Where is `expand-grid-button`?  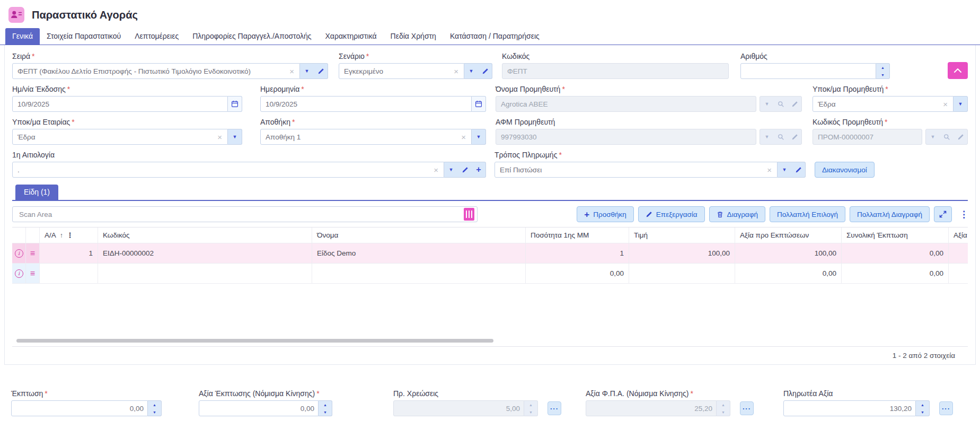
expand-grid-button is located at coordinates (943, 214).